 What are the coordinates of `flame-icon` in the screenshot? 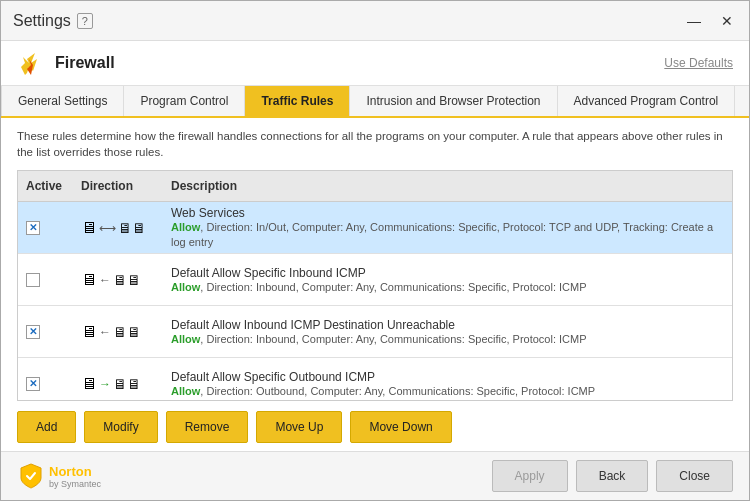 It's located at (31, 63).